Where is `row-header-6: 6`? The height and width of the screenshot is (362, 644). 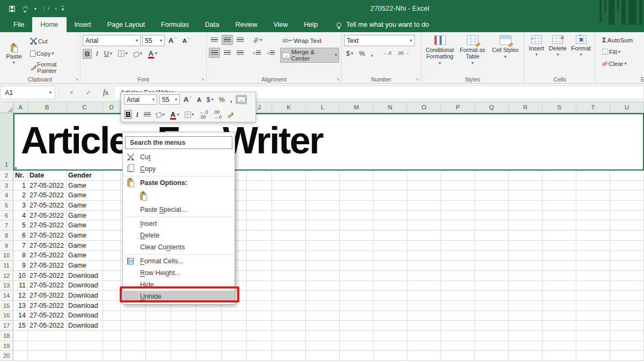 row-header-6: 6 is located at coordinates (6, 216).